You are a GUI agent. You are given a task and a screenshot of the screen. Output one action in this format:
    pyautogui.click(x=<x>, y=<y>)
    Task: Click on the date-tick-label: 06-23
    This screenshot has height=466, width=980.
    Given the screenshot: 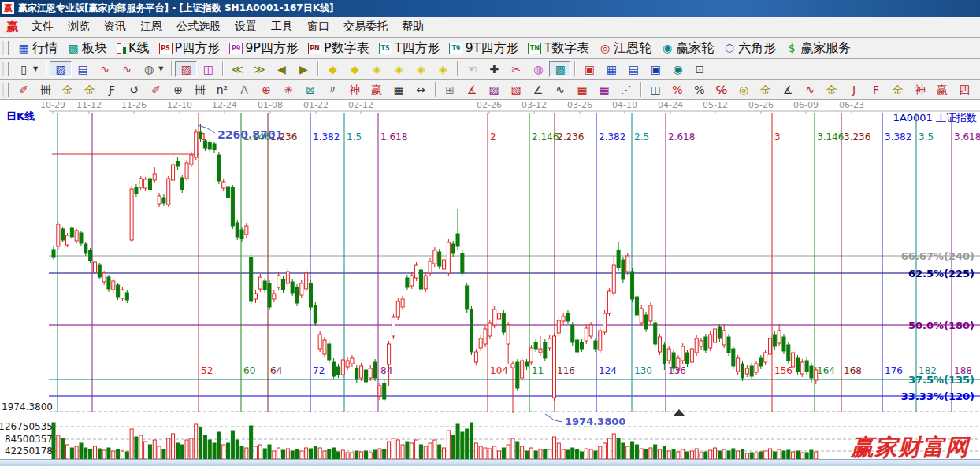 What is the action you would take?
    pyautogui.click(x=852, y=105)
    